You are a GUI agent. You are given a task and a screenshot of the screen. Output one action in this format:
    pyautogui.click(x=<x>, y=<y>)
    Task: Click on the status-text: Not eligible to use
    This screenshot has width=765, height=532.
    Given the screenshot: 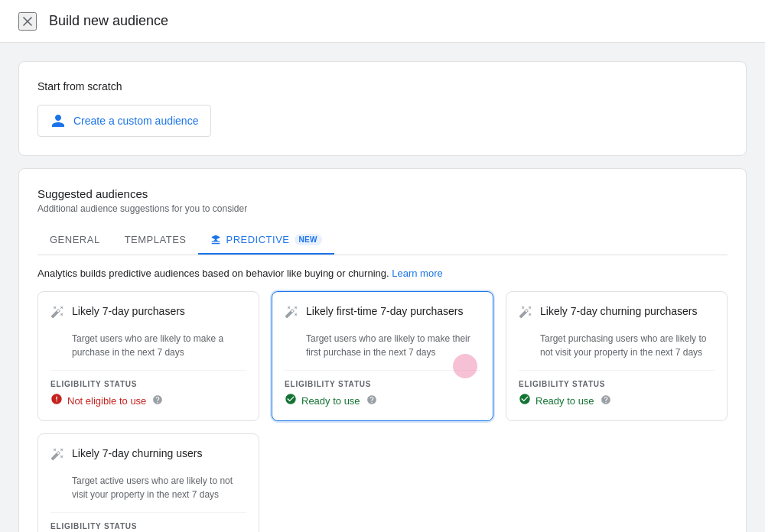 What is the action you would take?
    pyautogui.click(x=107, y=401)
    